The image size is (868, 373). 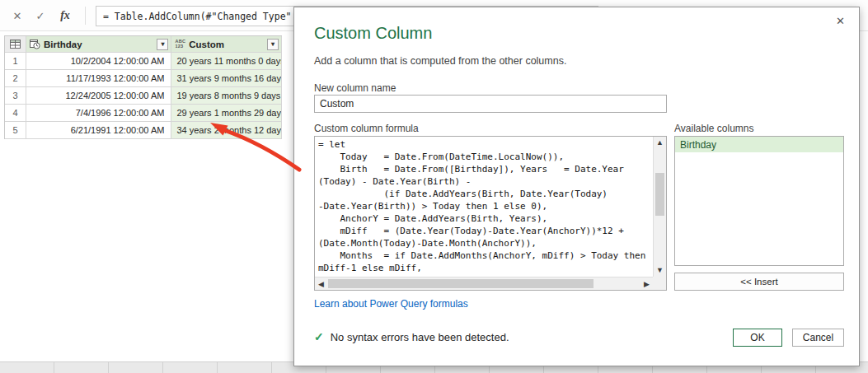 I want to click on cancel-button: Cancel, so click(x=818, y=338).